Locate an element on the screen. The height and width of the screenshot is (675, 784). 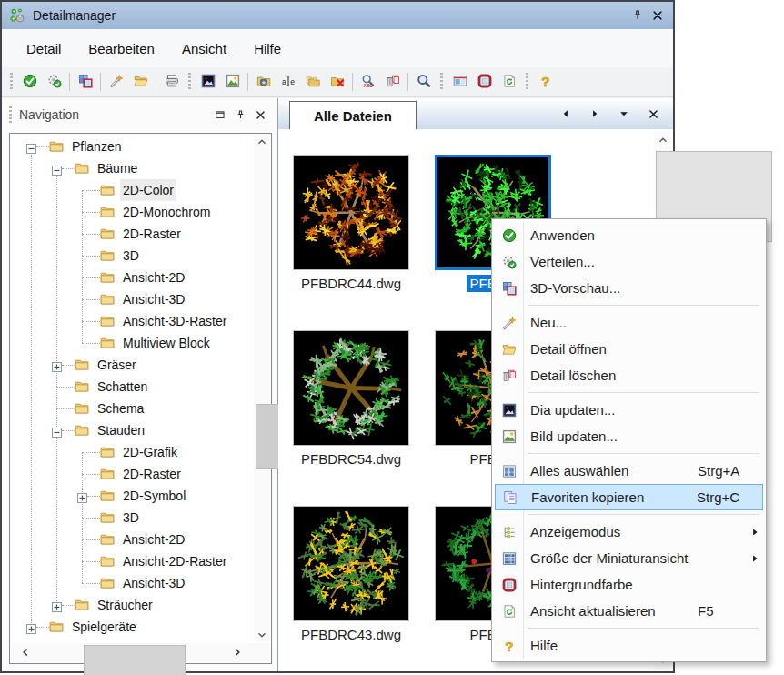
context-menu-item-bild-updaten: Bild updaten... is located at coordinates (629, 437).